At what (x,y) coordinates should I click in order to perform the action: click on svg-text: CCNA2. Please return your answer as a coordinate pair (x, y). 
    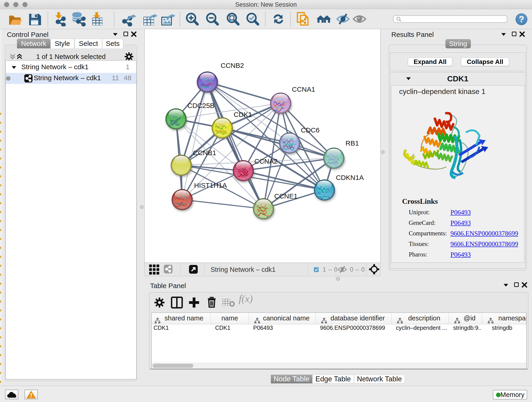
    Looking at the image, I should click on (266, 161).